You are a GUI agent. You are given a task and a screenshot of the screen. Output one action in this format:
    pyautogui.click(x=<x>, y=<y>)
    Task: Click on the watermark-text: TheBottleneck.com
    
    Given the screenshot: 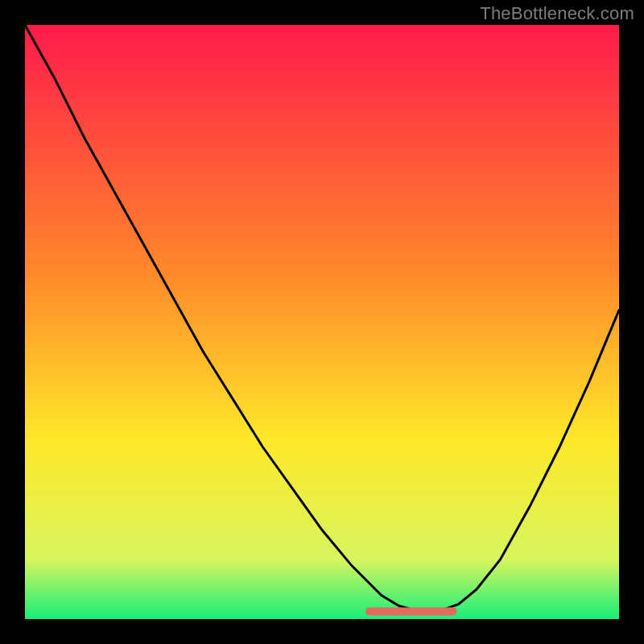 What is the action you would take?
    pyautogui.click(x=557, y=14)
    